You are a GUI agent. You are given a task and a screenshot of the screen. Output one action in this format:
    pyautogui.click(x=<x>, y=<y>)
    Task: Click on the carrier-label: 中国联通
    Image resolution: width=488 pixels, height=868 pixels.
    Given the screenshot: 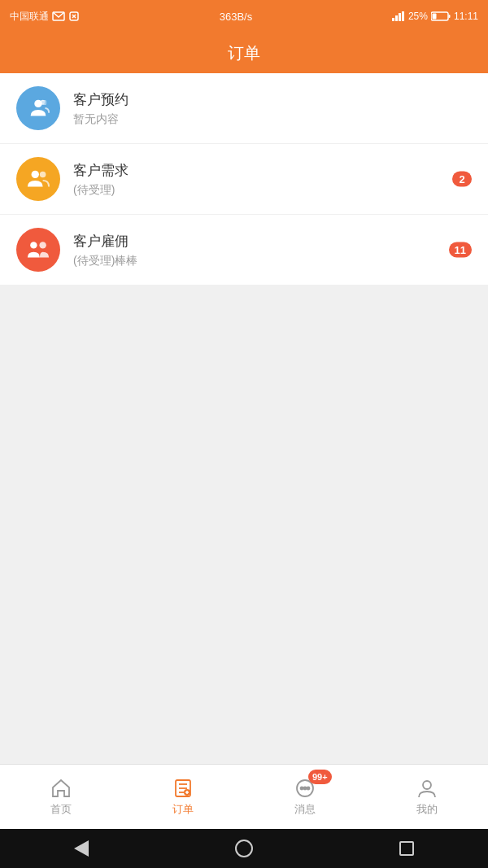 What is the action you would take?
    pyautogui.click(x=29, y=16)
    